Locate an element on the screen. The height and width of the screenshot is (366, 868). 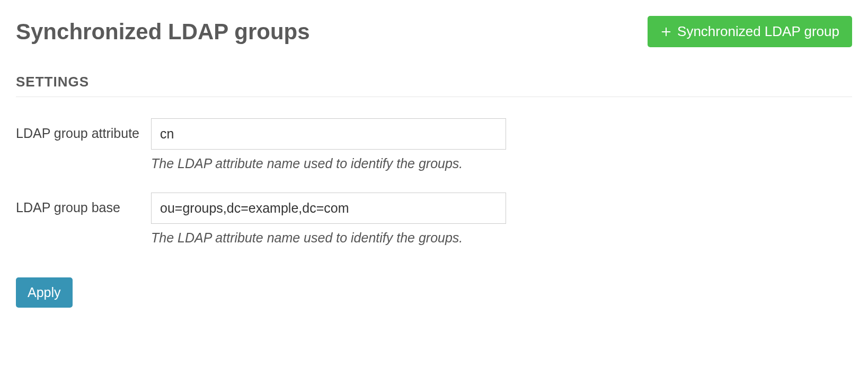
page-title: Synchronized LDAP groups is located at coordinates (163, 32).